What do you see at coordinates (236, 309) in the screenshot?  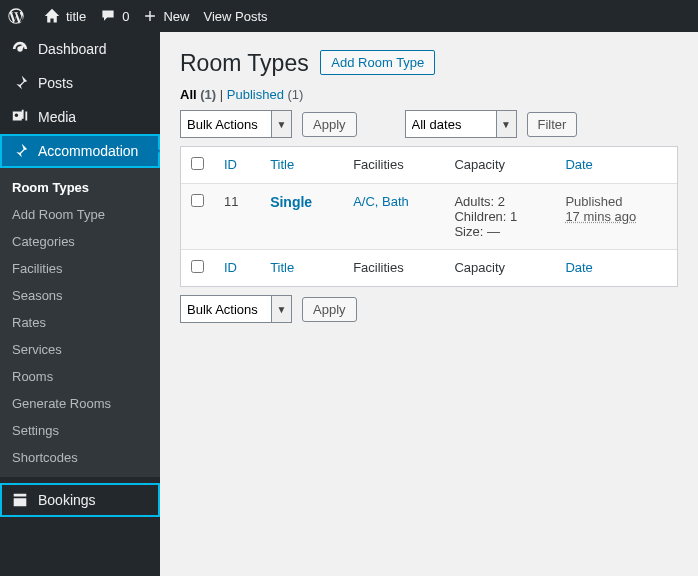 I see `bulk-actions-select-bottom: Bulk Actions ▼` at bounding box center [236, 309].